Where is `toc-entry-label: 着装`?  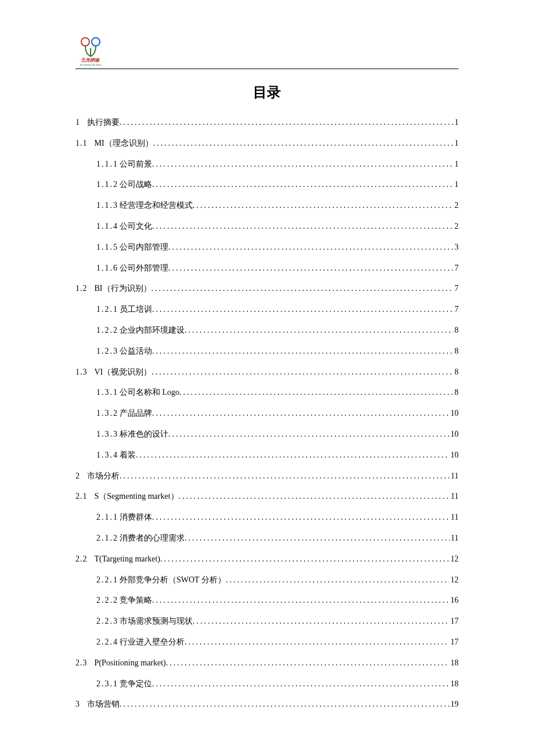 toc-entry-label: 着装 is located at coordinates (128, 455).